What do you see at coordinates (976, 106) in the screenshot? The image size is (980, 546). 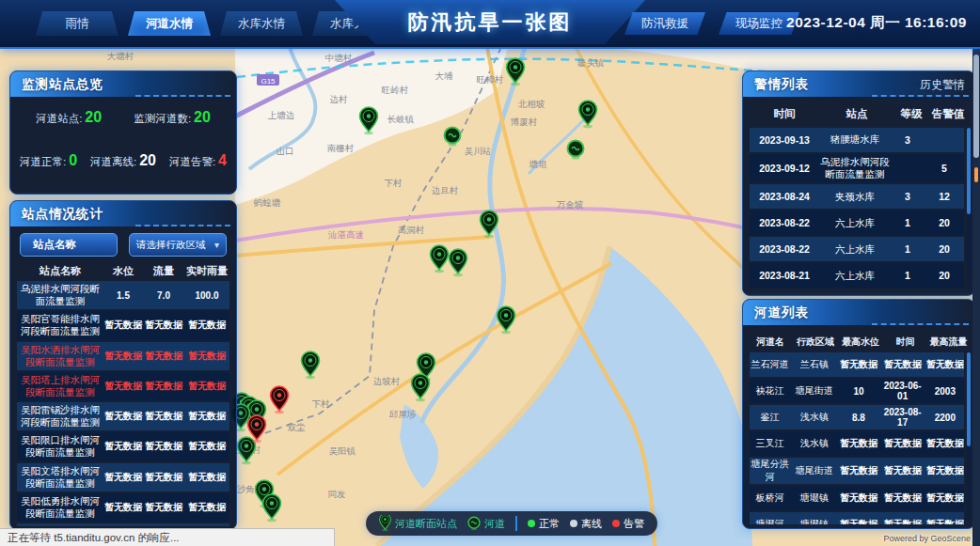 I see `scrollbar-thumb` at bounding box center [976, 106].